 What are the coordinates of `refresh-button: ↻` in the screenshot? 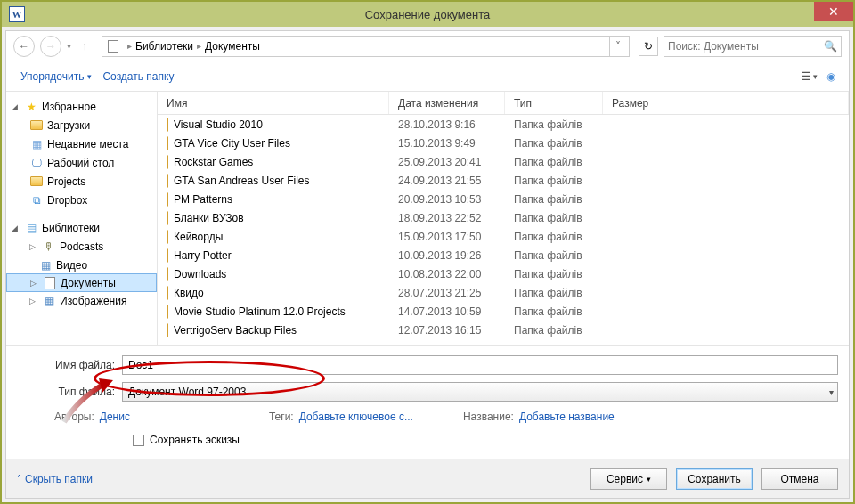 It's located at (648, 46).